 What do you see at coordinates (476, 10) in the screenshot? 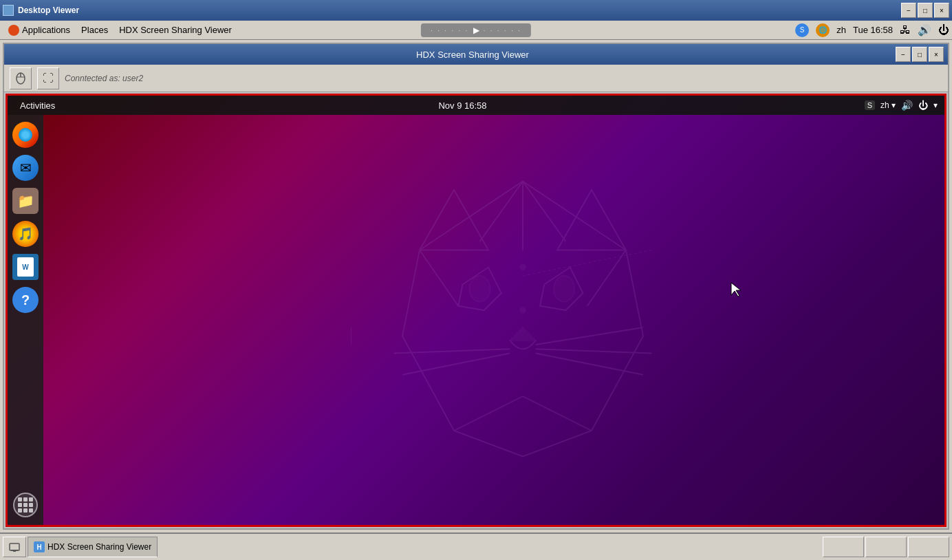
I see `outer-titlebar: Desktop Viewer − □ ×` at bounding box center [476, 10].